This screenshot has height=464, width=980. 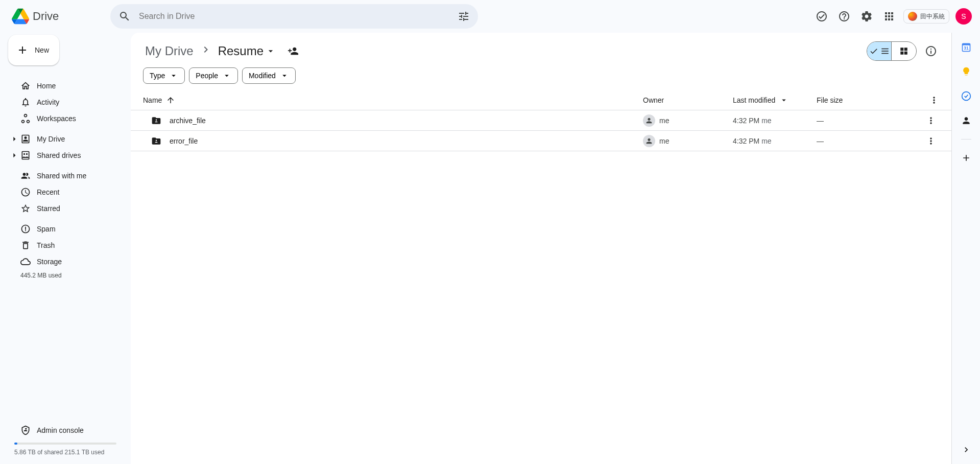 What do you see at coordinates (754, 100) in the screenshot?
I see `col-label: Last modified` at bounding box center [754, 100].